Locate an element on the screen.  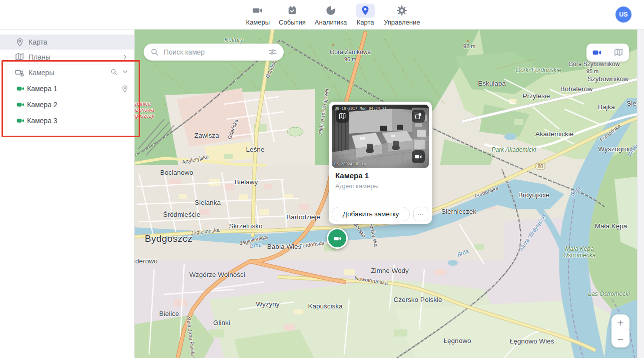
detach-preview-button is located at coordinates (418, 116).